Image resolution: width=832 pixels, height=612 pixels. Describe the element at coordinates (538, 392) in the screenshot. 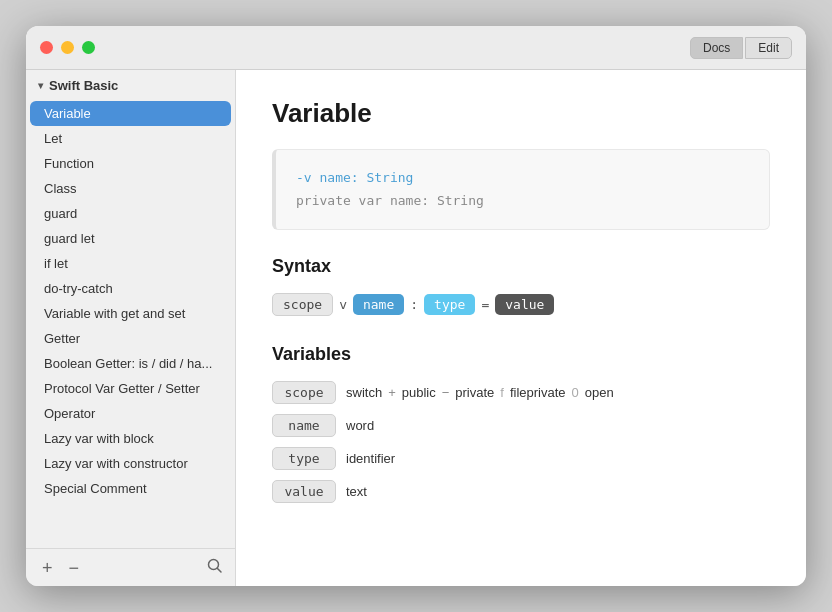

I see `var-scope-fileprivate: fileprivate` at that location.